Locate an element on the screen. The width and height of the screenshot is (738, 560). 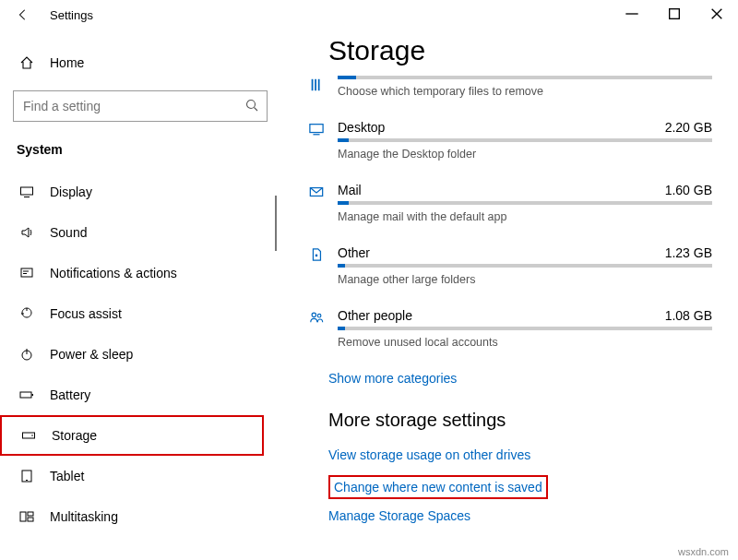
category-desc: Manage other large folders is located at coordinates (525, 280).